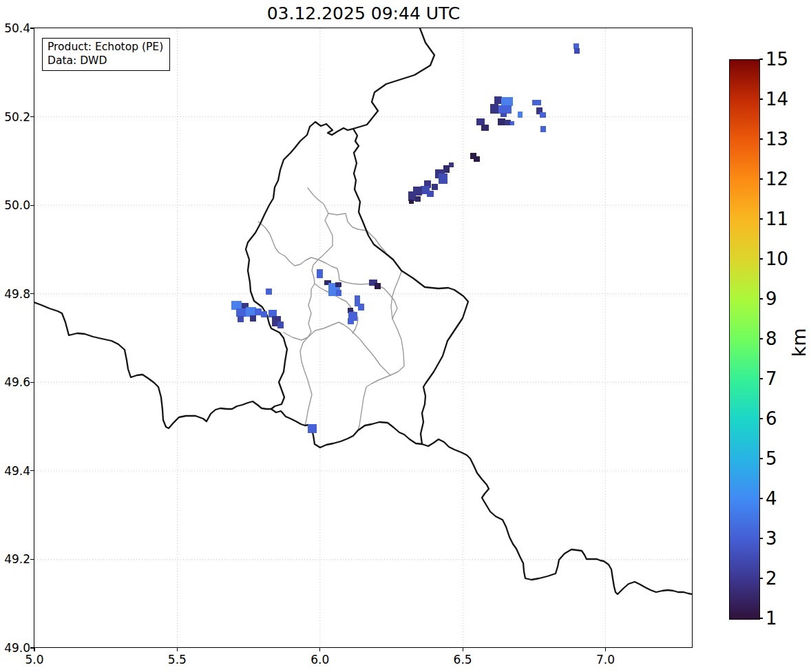 This screenshot has height=672, width=811. I want to click on x-tick-label: 6.5, so click(463, 660).